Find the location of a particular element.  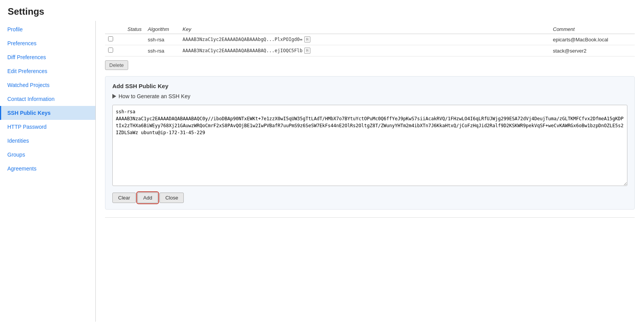

sidebar-item-profile: Profile is located at coordinates (48, 29).